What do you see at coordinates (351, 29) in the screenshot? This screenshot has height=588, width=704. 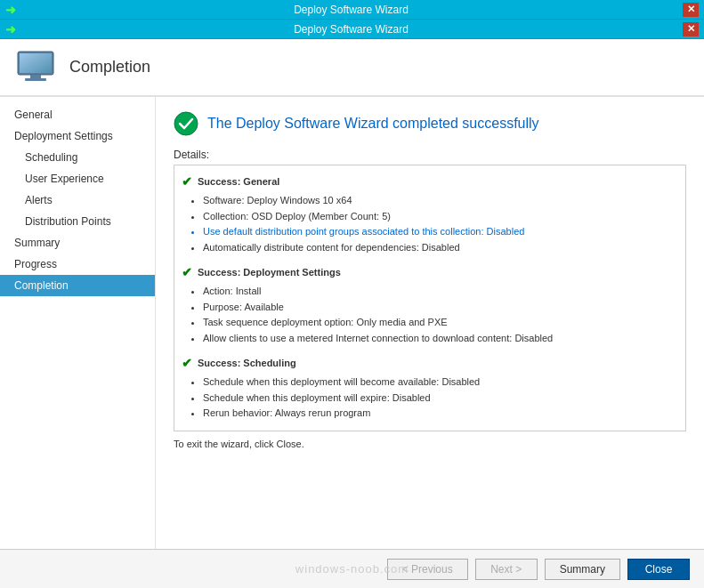 I see `title-text-secondary: Deploy Software Wizard` at bounding box center [351, 29].